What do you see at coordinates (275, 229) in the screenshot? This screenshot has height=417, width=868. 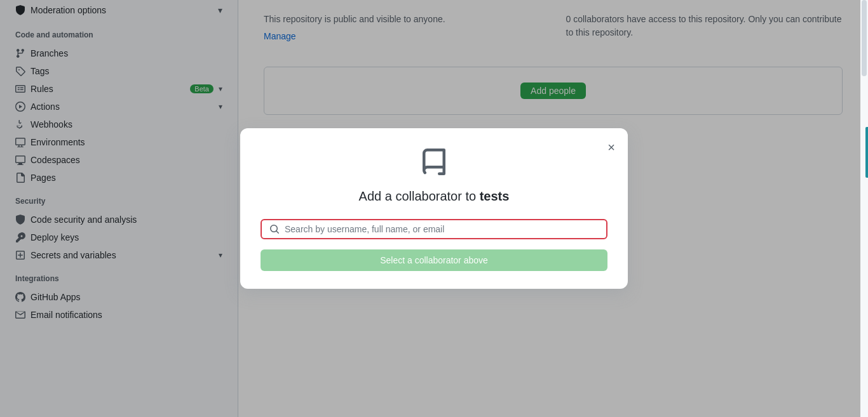 I see `search-icon` at bounding box center [275, 229].